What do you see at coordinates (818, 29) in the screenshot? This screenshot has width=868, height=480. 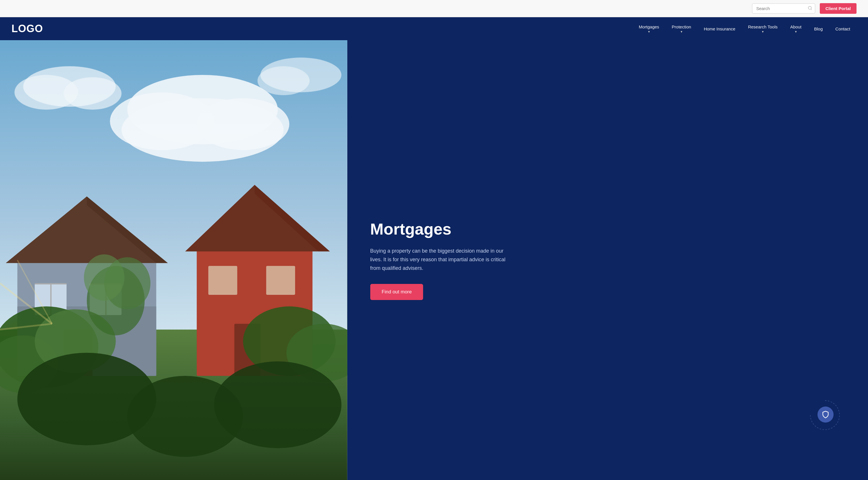 I see `nav-link-blog: Blog` at bounding box center [818, 29].